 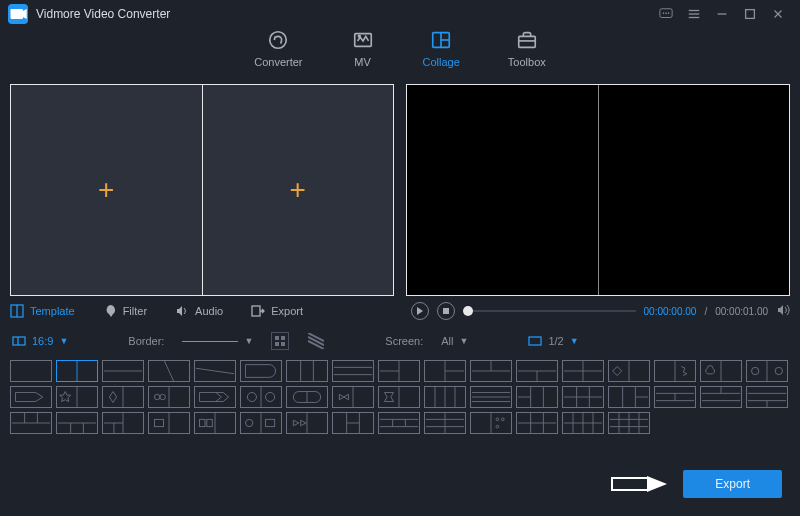 What do you see at coordinates (199, 311) in the screenshot?
I see `subtab-audio: Audio` at bounding box center [199, 311].